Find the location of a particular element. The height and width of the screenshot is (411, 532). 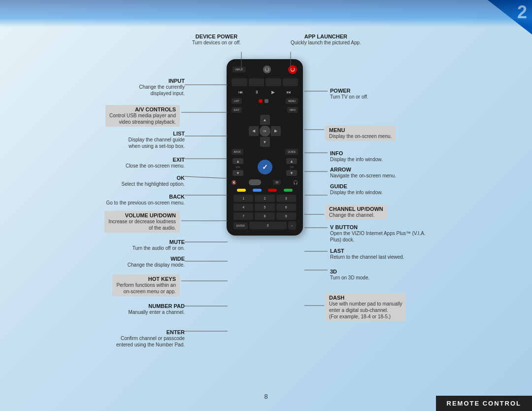

info-title: INFO is located at coordinates (404, 153).